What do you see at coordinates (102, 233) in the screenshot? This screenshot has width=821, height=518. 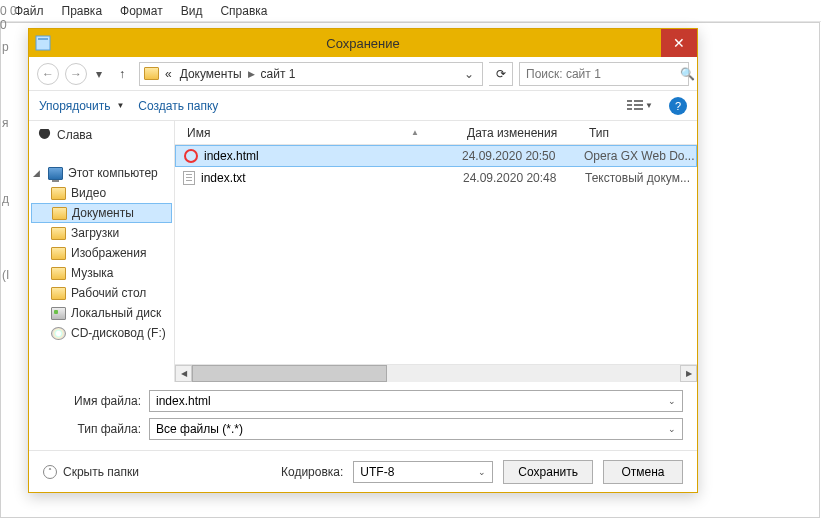 I see `sidebar-item-downloads: Загрузки` at bounding box center [102, 233].